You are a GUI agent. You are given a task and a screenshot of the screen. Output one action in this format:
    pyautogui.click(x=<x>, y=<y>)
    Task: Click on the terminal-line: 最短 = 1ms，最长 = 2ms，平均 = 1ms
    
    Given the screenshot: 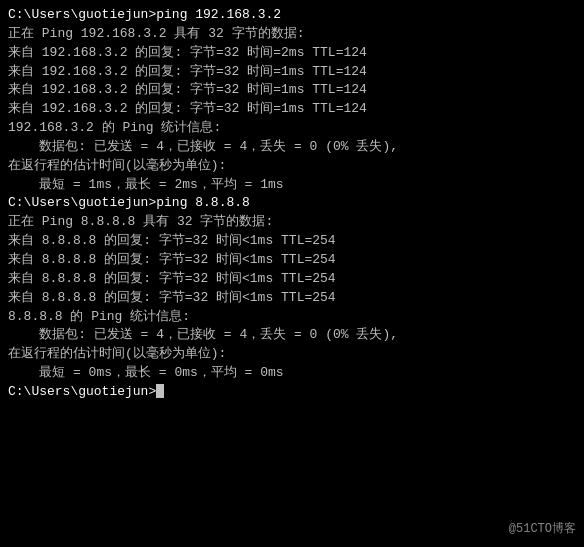 What is the action you would take?
    pyautogui.click(x=292, y=186)
    